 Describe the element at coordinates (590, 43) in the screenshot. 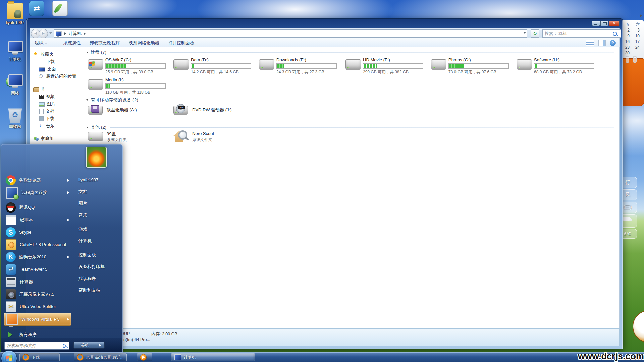

I see `change-view-icon` at that location.